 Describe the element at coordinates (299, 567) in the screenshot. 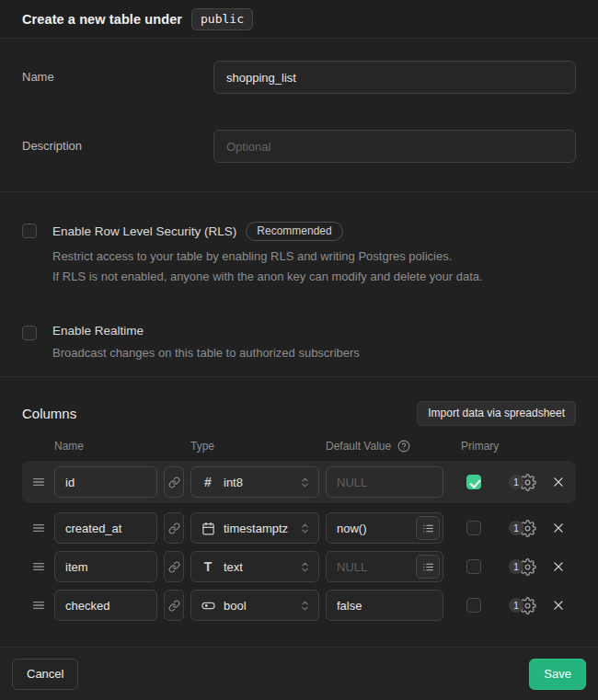

I see `column-row: T text 1` at that location.